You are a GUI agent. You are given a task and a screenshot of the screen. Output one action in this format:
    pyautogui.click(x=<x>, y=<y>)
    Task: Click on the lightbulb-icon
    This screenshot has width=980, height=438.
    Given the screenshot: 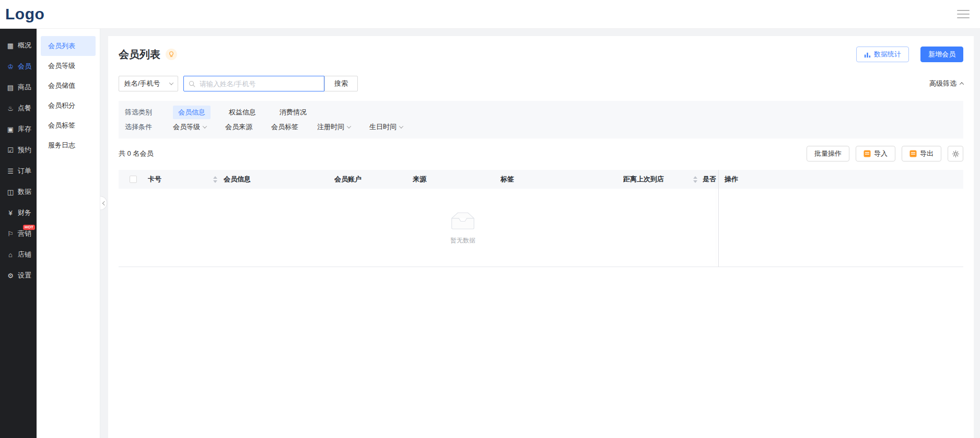 What is the action you would take?
    pyautogui.click(x=171, y=54)
    